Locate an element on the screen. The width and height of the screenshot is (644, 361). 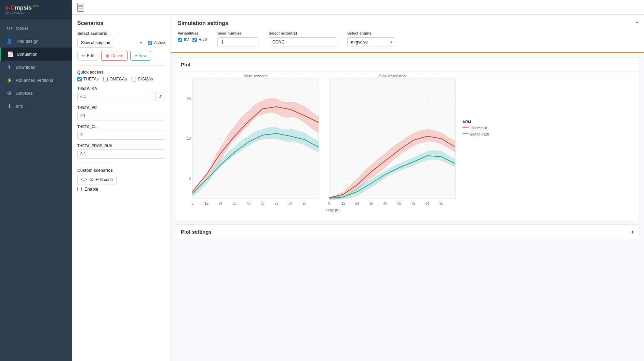
svg-text: 96 is located at coordinates (441, 203).